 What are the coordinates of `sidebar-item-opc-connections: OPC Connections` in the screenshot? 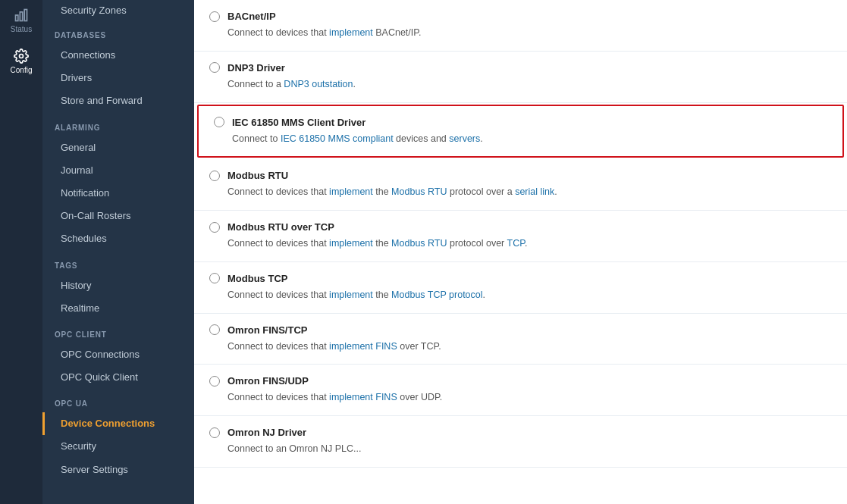 It's located at (118, 355).